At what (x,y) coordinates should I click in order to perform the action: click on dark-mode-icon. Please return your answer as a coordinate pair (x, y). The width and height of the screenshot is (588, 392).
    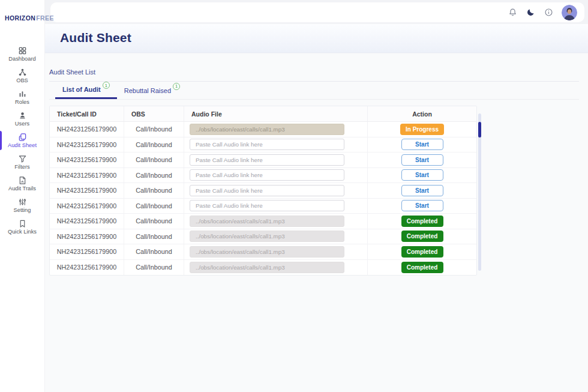
    Looking at the image, I should click on (530, 13).